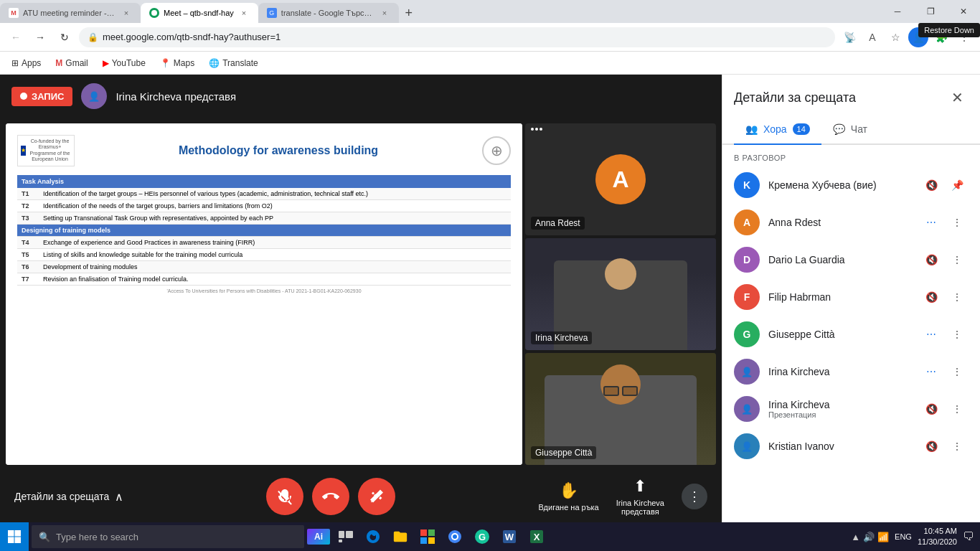 The height and width of the screenshot is (551, 980). What do you see at coordinates (931, 297) in the screenshot?
I see `filip-mute-icon: 🔇` at bounding box center [931, 297].